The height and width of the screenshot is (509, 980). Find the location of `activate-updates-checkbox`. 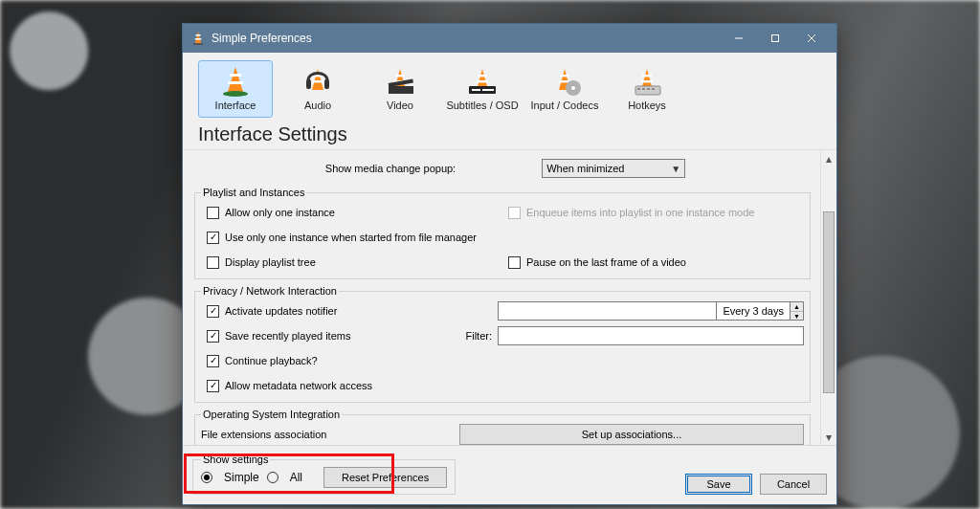

activate-updates-checkbox is located at coordinates (212, 312).